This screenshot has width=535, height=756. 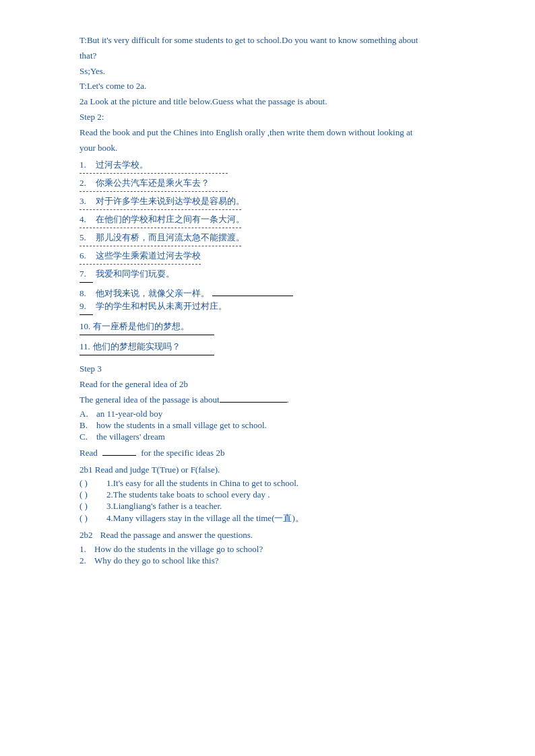 I want to click on item-8-blank, so click(x=253, y=291).